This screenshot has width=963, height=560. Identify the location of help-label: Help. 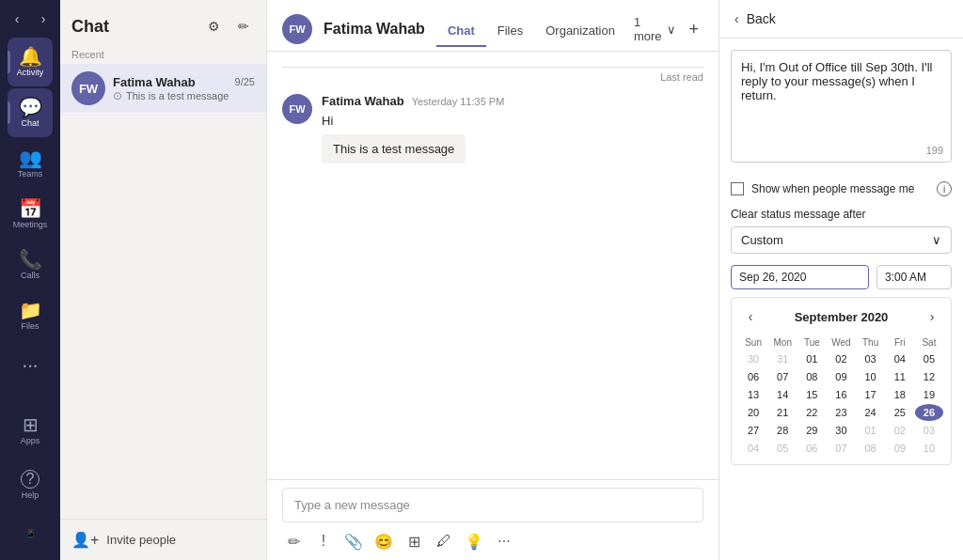
(30, 495).